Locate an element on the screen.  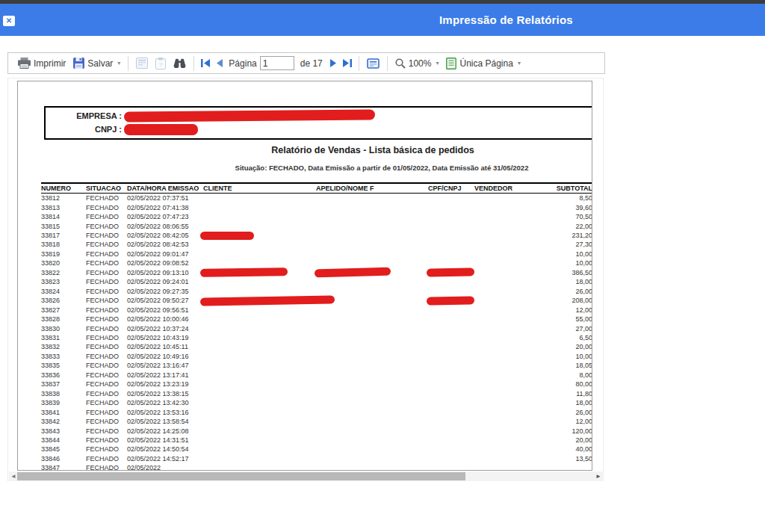
cell-datahora: 02/05/2022 09:13:10 is located at coordinates (165, 273).